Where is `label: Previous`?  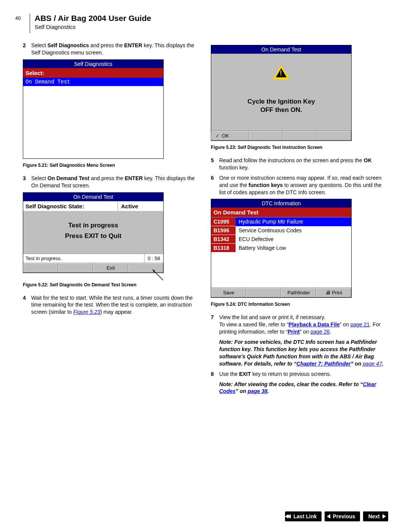 label: Previous is located at coordinates (344, 516).